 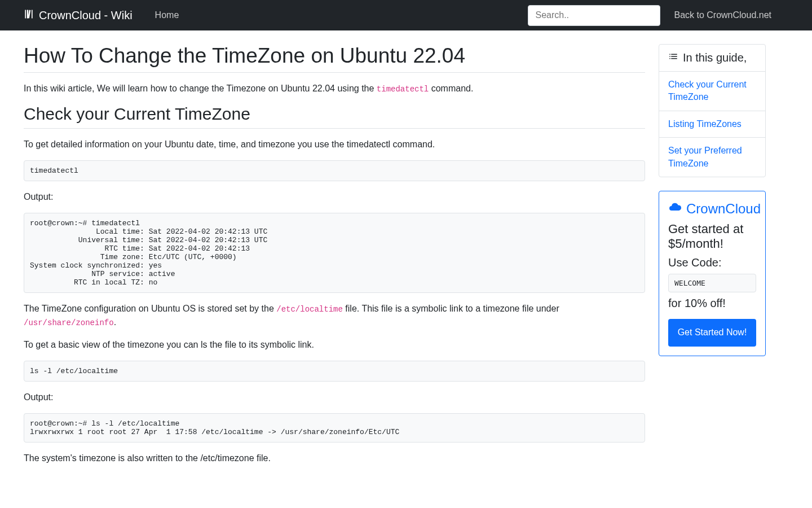 What do you see at coordinates (334, 59) in the screenshot?
I see `page-title: How To Change the TimeZone on Ubuntu 22.…` at bounding box center [334, 59].